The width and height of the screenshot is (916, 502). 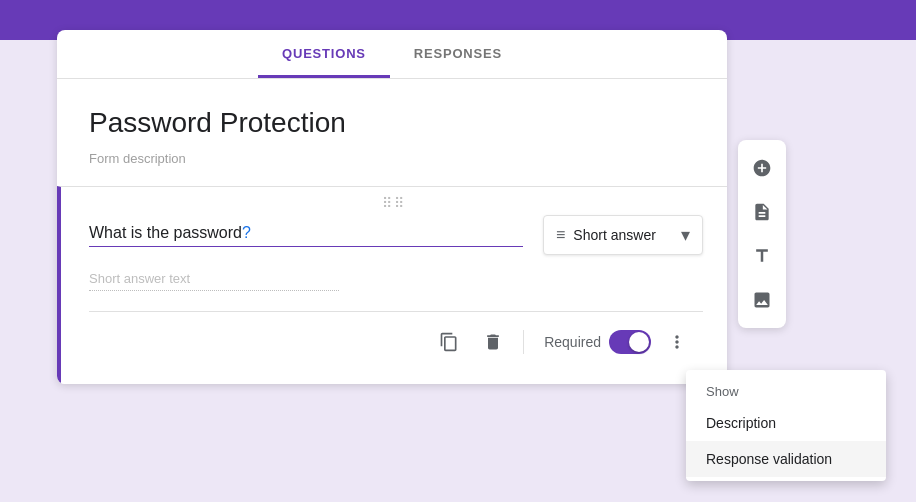 I want to click on copy-button, so click(x=449, y=342).